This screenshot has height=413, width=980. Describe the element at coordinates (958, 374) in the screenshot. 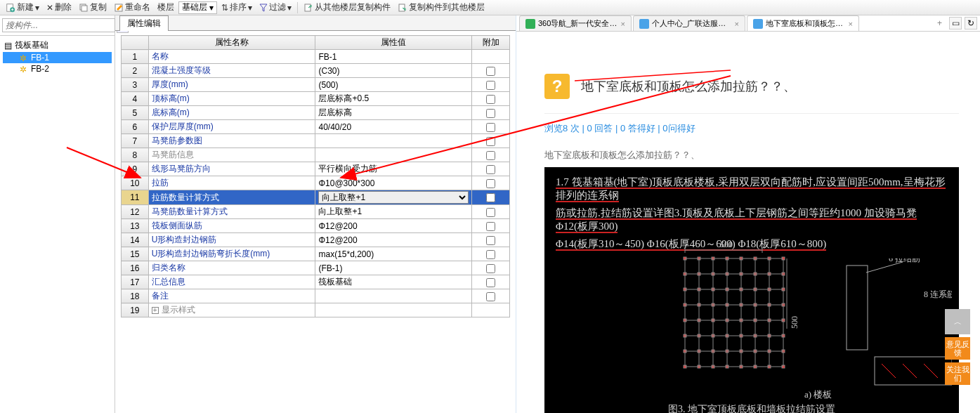

I see `follow-button: 关注我们` at that location.